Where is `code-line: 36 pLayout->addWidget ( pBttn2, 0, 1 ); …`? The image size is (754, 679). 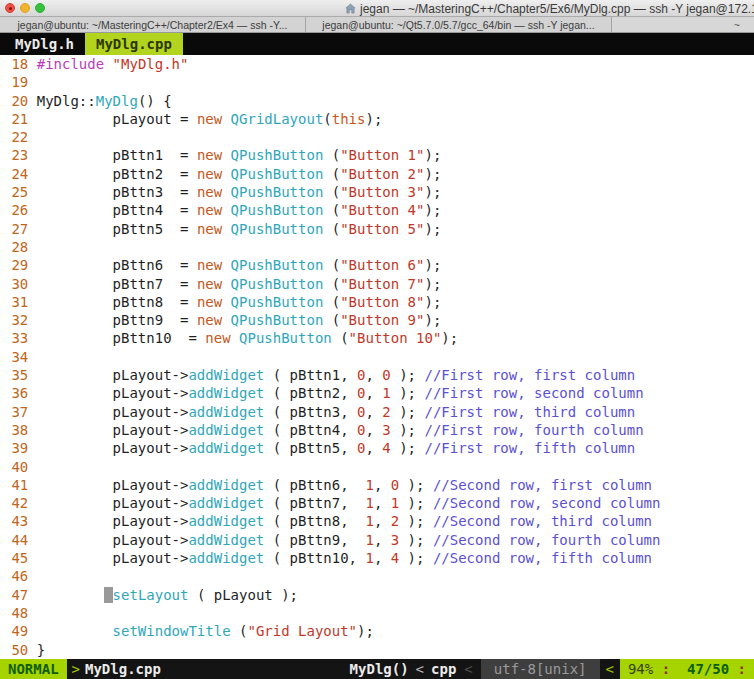
code-line: 36 pLayout->addWidget ( pBttn2, 0, 1 ); … is located at coordinates (378, 393).